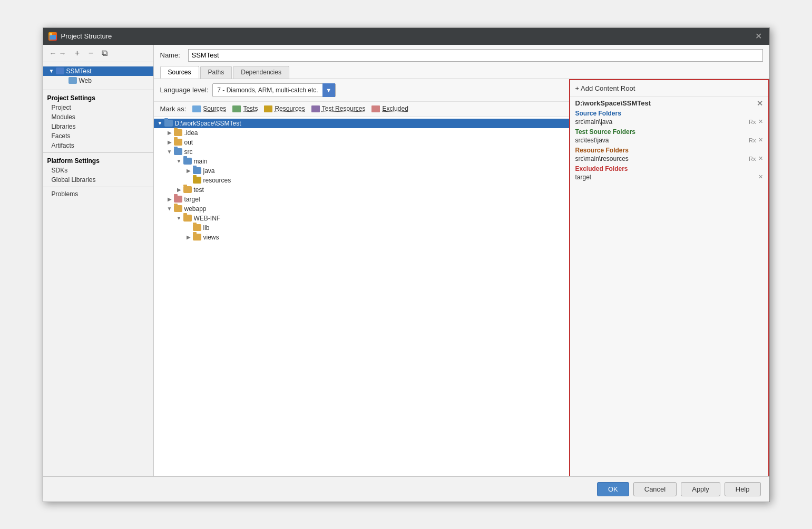 The height and width of the screenshot is (529, 812). What do you see at coordinates (669, 89) in the screenshot?
I see `add-content-root-button: + Add Content Root` at bounding box center [669, 89].